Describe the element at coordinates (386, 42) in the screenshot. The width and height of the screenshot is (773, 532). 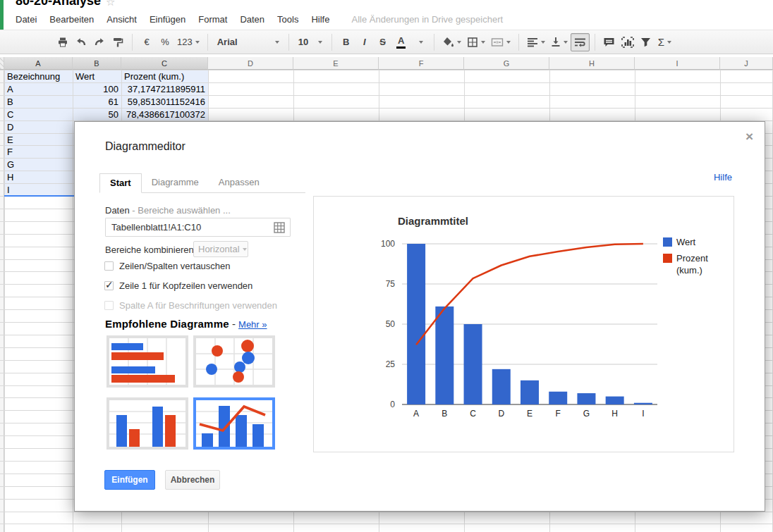
I see `toolbar: € % 123 Arial 10 B I S A Σ` at that location.